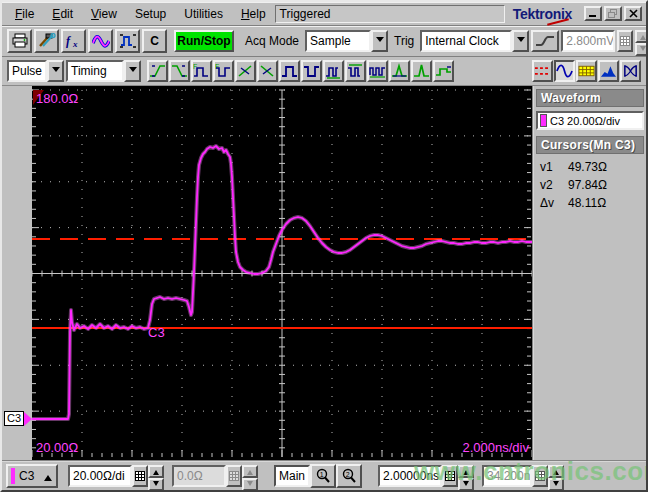  What do you see at coordinates (378, 71) in the screenshot?
I see `frequency-button` at bounding box center [378, 71].